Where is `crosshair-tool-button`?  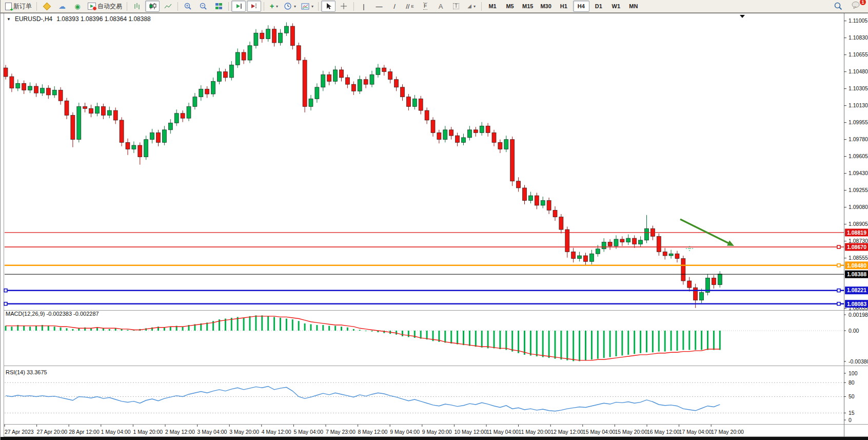 crosshair-tool-button is located at coordinates (344, 6).